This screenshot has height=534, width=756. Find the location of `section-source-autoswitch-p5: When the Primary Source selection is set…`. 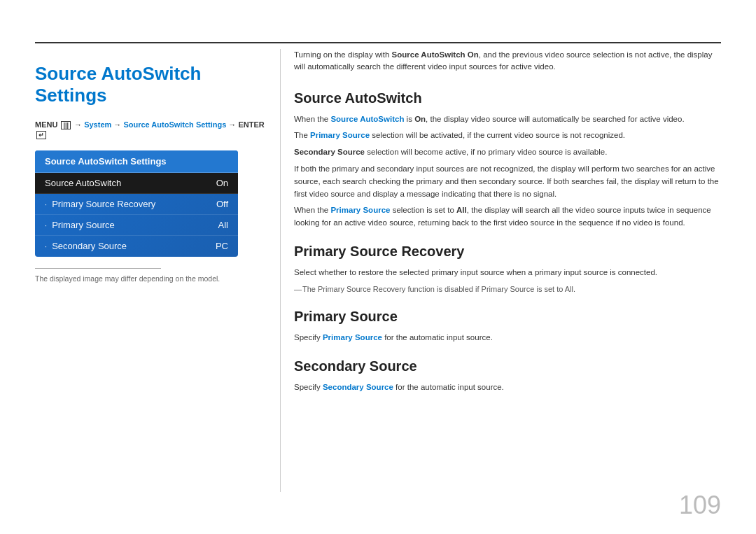

section-source-autoswitch-p5: When the Primary Source selection is set… is located at coordinates (507, 217).